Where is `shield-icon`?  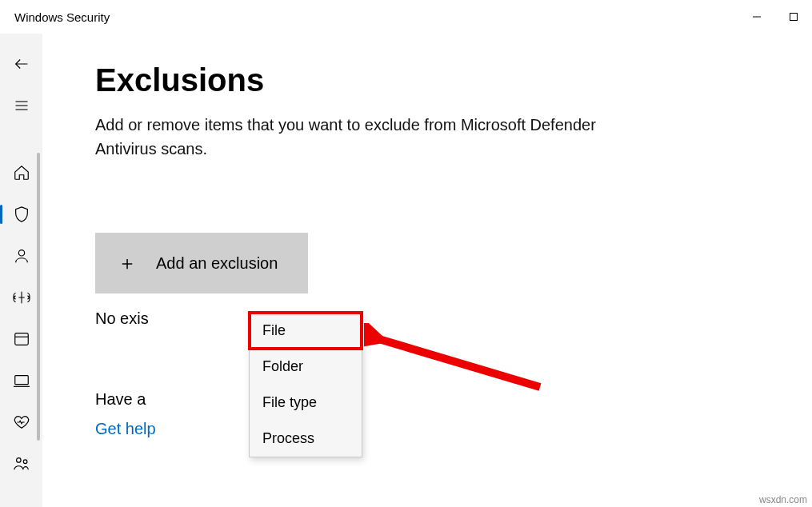
shield-icon is located at coordinates (22, 214).